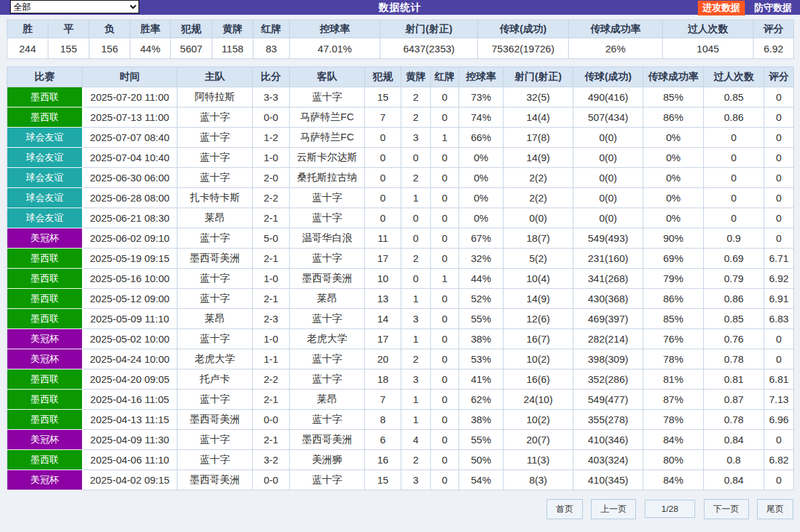 The width and height of the screenshot is (800, 532). What do you see at coordinates (151, 48) in the screenshot?
I see `summary-value-cell: 44%` at bounding box center [151, 48].